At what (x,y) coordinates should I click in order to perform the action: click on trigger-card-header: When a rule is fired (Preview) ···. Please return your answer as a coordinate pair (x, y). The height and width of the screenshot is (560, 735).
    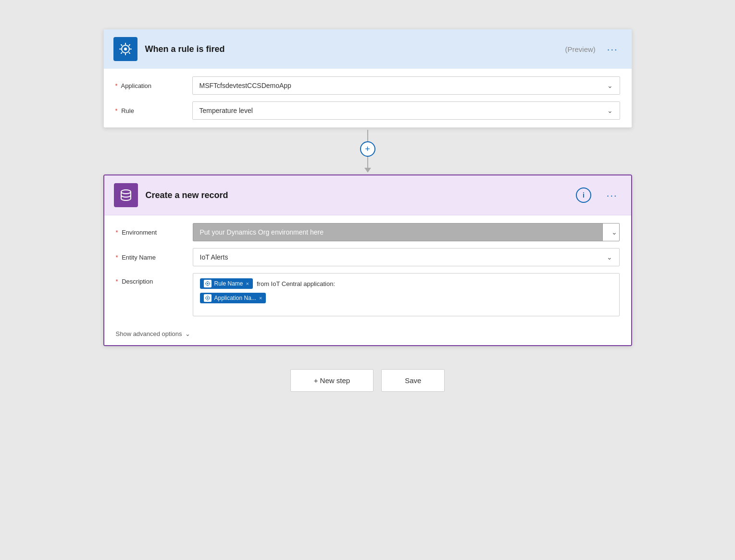
    Looking at the image, I should click on (368, 49).